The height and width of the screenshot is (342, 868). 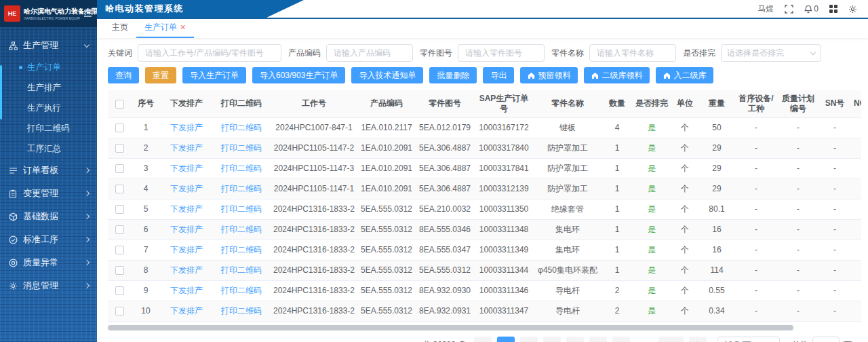 What do you see at coordinates (853, 10) in the screenshot?
I see `settings-gear-icon` at bounding box center [853, 10].